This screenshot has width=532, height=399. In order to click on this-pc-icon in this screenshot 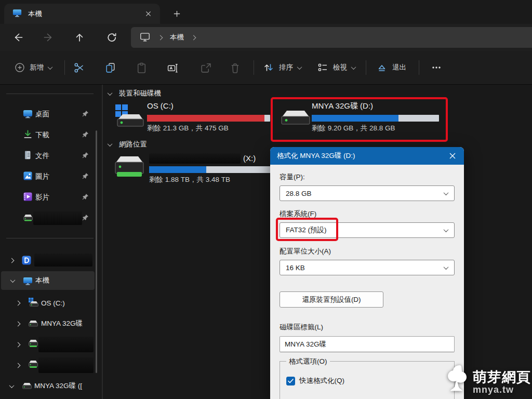, I will do `click(17, 14)`.